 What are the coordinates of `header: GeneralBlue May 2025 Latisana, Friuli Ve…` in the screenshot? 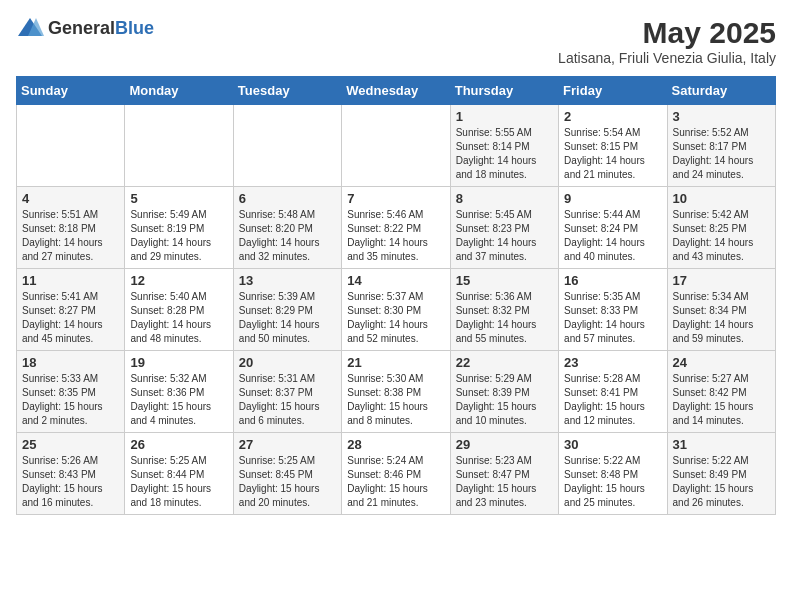 It's located at (396, 41).